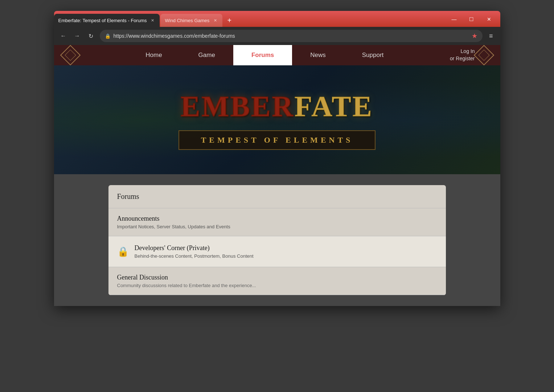  Describe the element at coordinates (154, 55) in the screenshot. I see `nav-item-home: Home` at that location.